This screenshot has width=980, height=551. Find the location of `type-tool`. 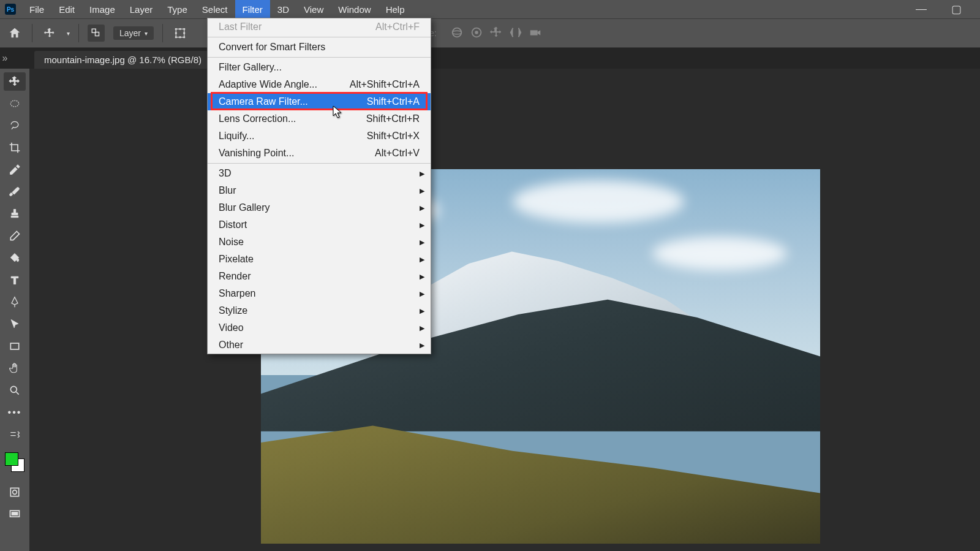

type-tool is located at coordinates (15, 280).